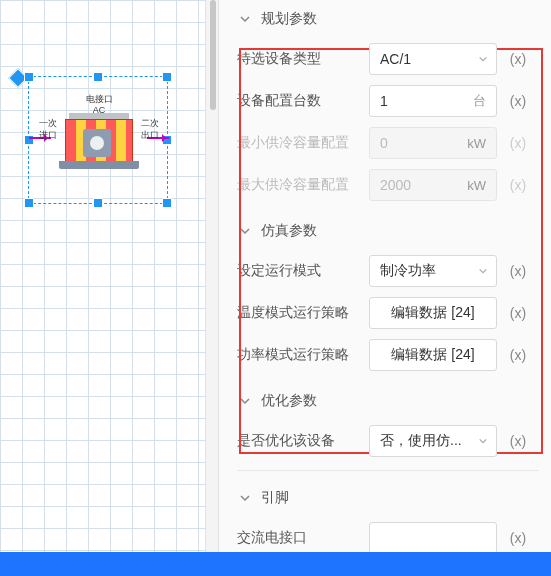 This screenshot has width=551, height=576. I want to click on button-power-strategy: 编辑数据 [24], so click(433, 355).